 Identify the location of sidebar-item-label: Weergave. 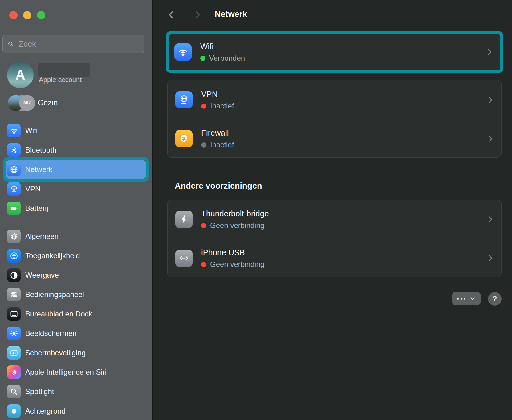
(42, 275).